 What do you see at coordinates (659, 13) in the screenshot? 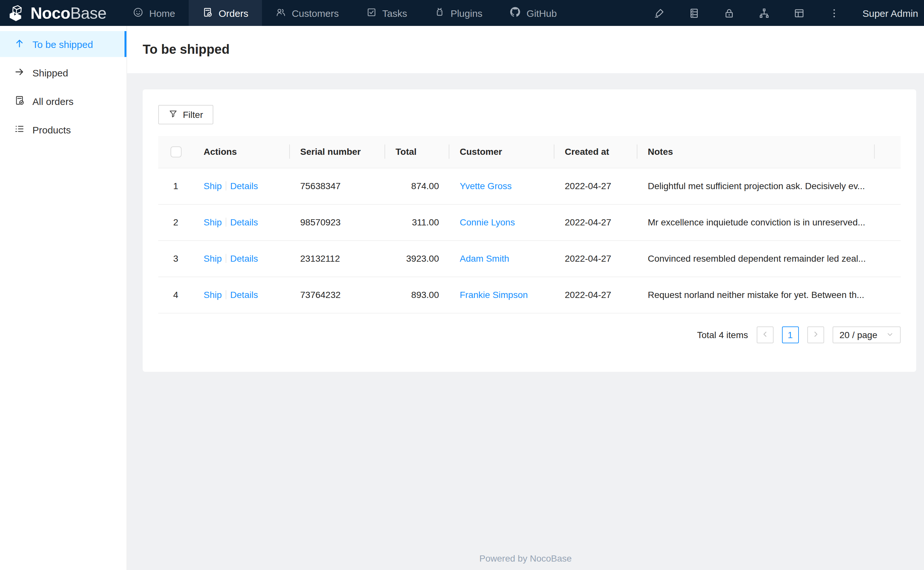
I see `highlight-icon` at bounding box center [659, 13].